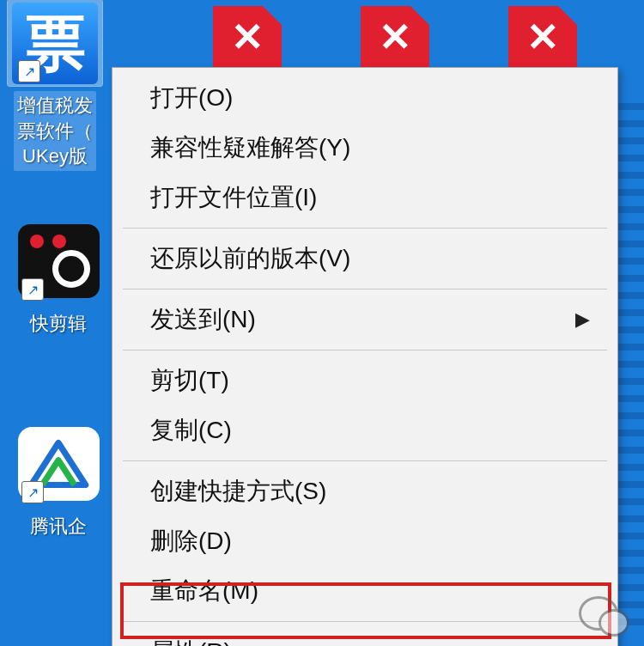 The image size is (644, 646). What do you see at coordinates (365, 637) in the screenshot?
I see `menu-item-properties: 属性(R)` at bounding box center [365, 637].